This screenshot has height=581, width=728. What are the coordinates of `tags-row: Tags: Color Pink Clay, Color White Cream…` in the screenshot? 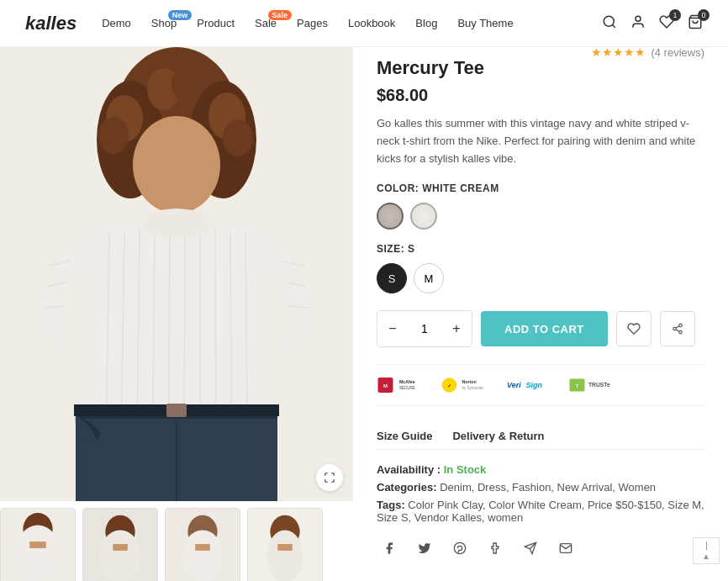 It's located at (541, 511).